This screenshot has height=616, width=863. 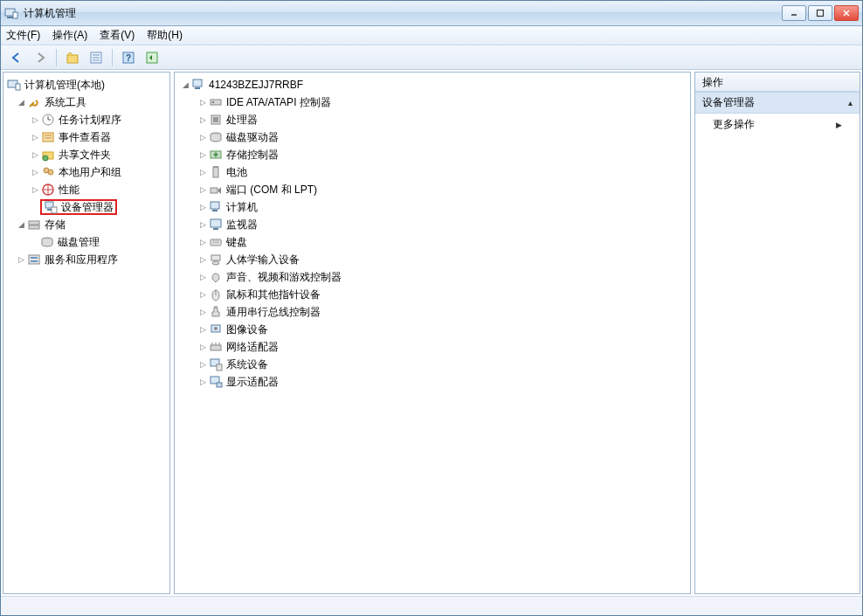 I want to click on tree-performance: ▷ 性能, so click(x=86, y=190).